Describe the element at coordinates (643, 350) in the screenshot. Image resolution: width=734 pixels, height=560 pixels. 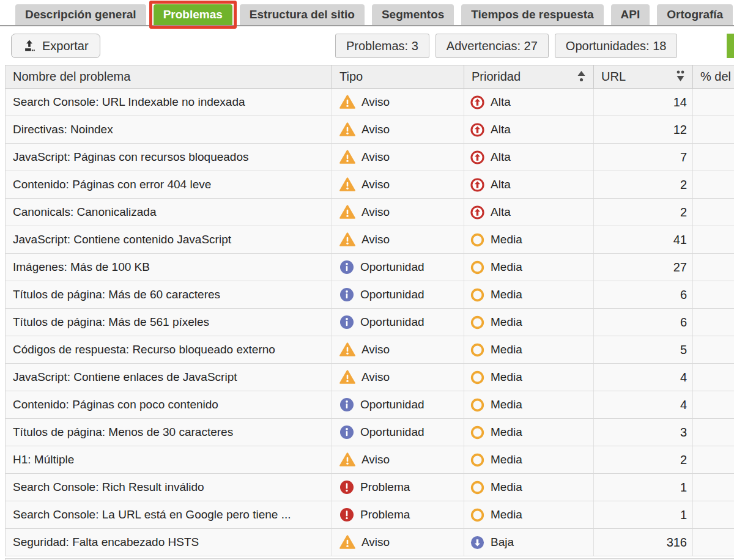
I see `url-count-cell: 5` at that location.